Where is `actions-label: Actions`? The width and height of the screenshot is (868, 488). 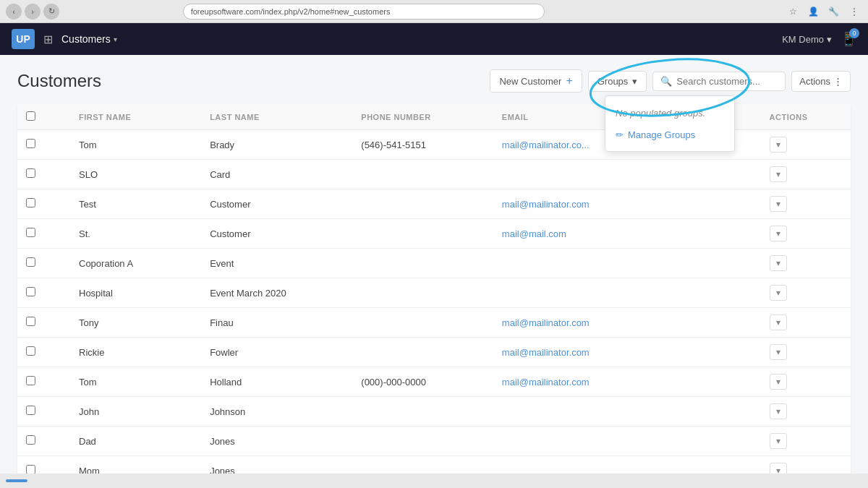
actions-label: Actions is located at coordinates (814, 81).